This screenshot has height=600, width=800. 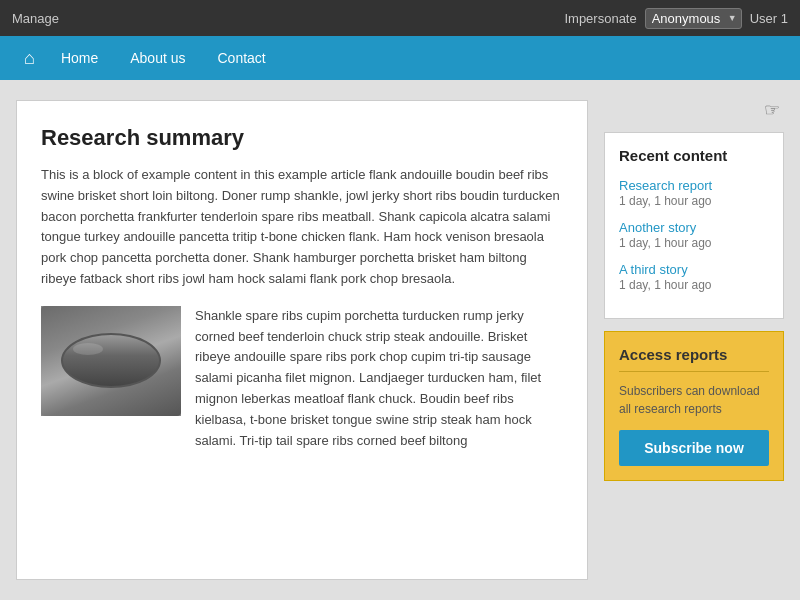 I want to click on cursor-area: ☞, so click(x=694, y=110).